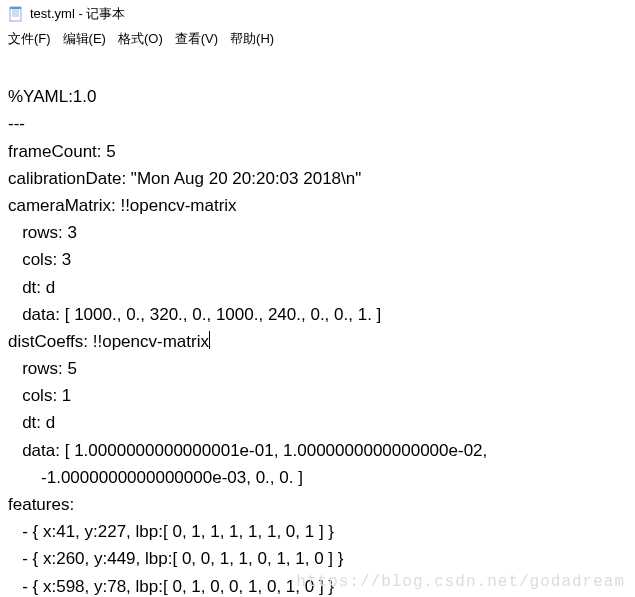 The width and height of the screenshot is (635, 597). Describe the element at coordinates (171, 586) in the screenshot. I see `content-line: - { x:598, y:78, lbp:[ 0, 1, 0, 0, 1, 0,…` at that location.